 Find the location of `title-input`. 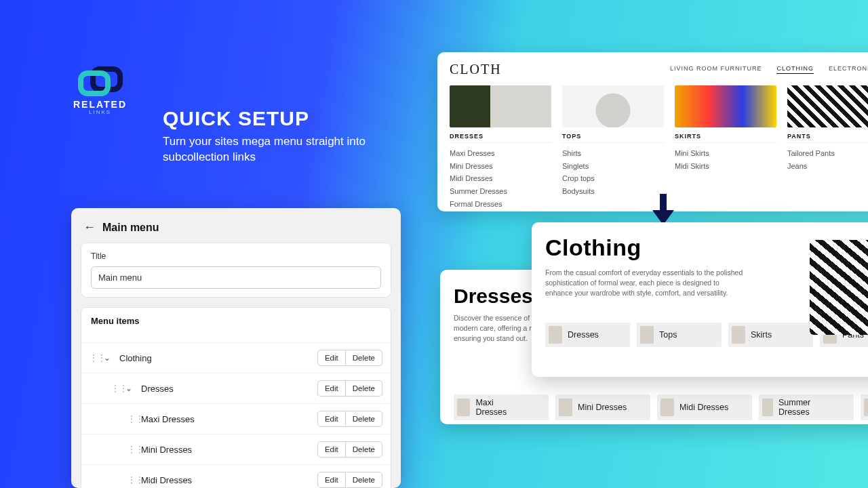

title-input is located at coordinates (236, 278).